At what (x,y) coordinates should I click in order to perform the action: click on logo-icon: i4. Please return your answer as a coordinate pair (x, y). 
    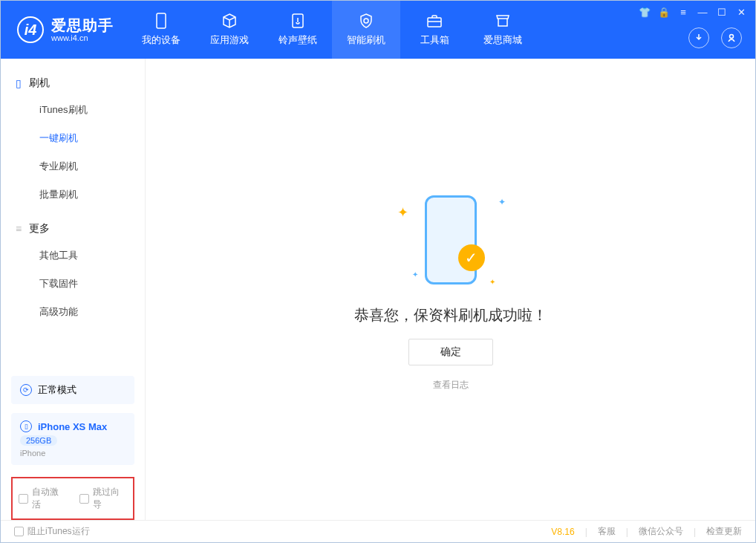
    Looking at the image, I should click on (30, 30).